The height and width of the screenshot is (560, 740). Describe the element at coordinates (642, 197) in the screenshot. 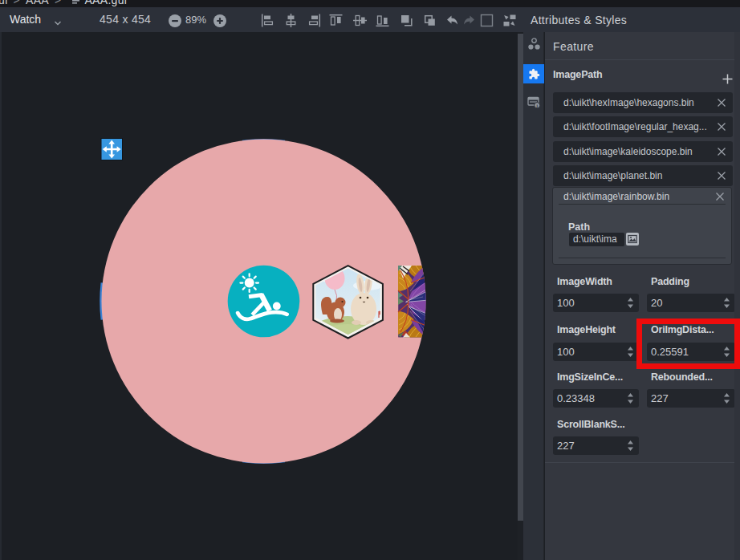

I see `imagepath-row-expanded: d:\uikt\image\rainbow.bin` at that location.